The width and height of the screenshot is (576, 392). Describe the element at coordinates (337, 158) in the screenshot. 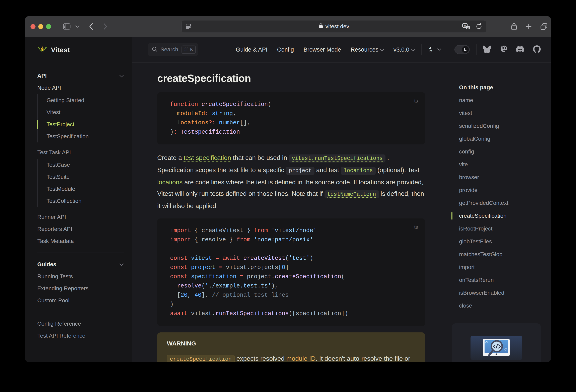

I see `inline-code-link: vitest.runTestSpecifications` at that location.